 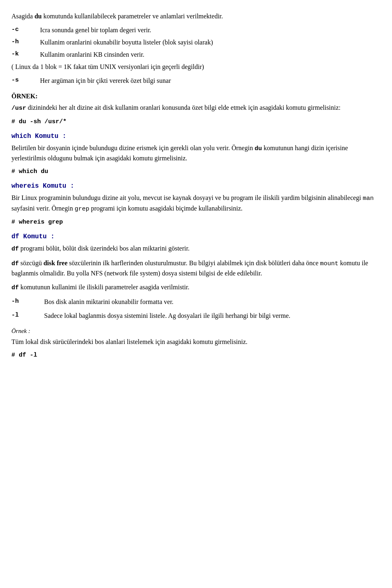 What do you see at coordinates (196, 108) in the screenshot?
I see `ornek1-desc: /usr dizinindeki her alt dizine ait disk…` at bounding box center [196, 108].